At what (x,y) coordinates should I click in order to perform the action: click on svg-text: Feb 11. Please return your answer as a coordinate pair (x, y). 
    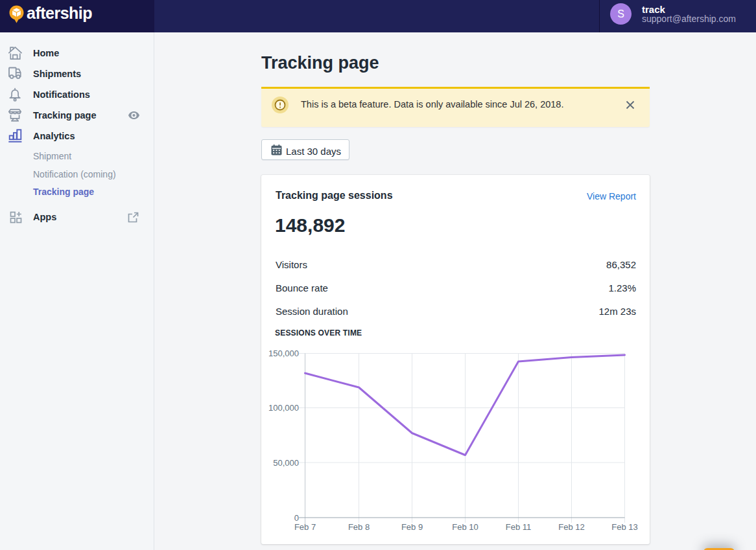
    Looking at the image, I should click on (519, 527).